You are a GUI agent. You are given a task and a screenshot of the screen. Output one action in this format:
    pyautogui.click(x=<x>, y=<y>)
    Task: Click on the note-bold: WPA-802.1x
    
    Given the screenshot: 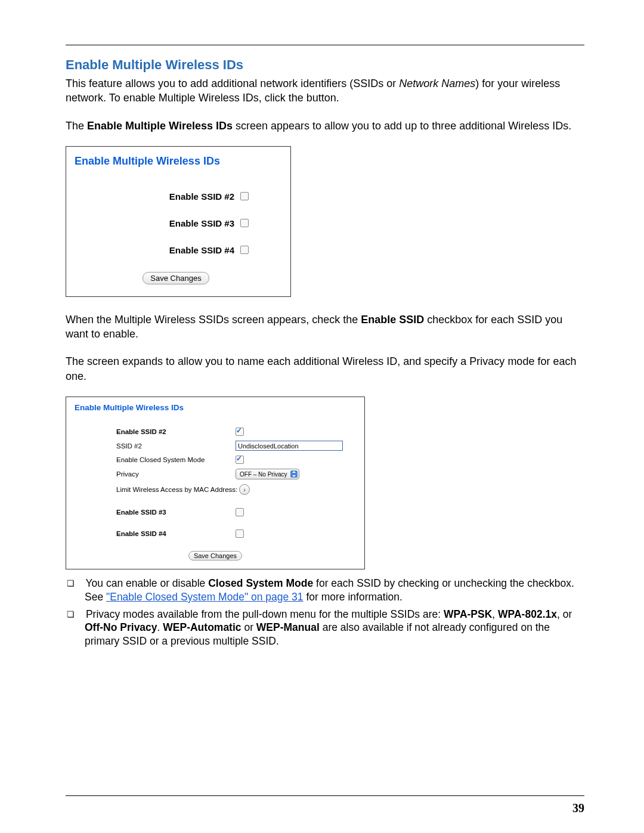 What is the action you would take?
    pyautogui.click(x=527, y=614)
    